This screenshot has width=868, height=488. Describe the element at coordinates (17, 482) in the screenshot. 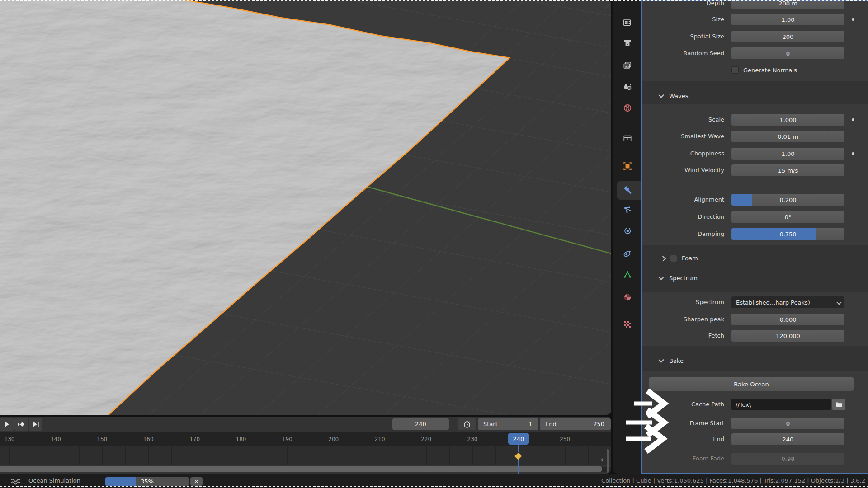

I see `ocean-waves-icon` at that location.